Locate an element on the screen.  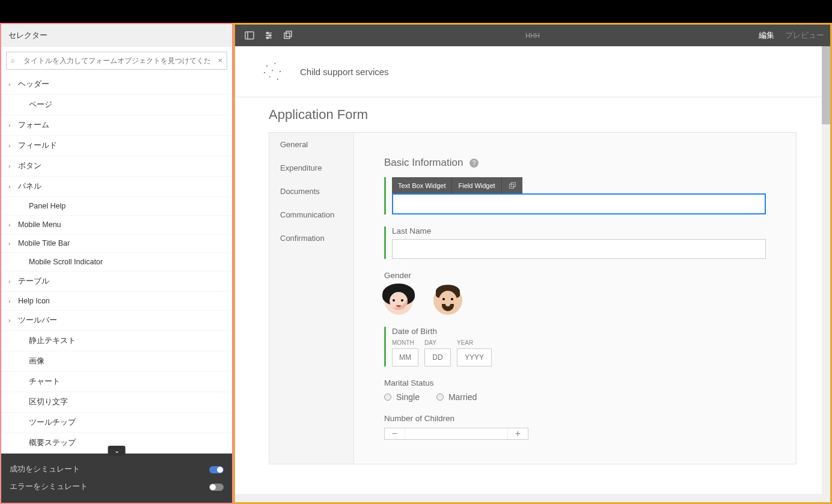
first-name-input is located at coordinates (579, 204).